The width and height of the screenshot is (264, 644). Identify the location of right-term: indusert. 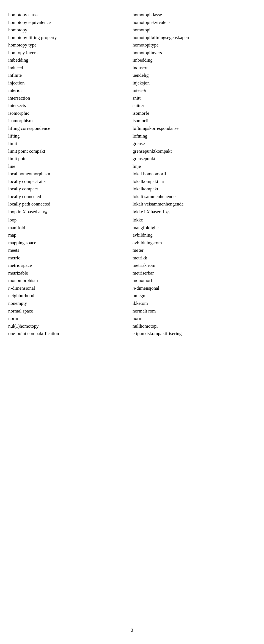
(194, 68).